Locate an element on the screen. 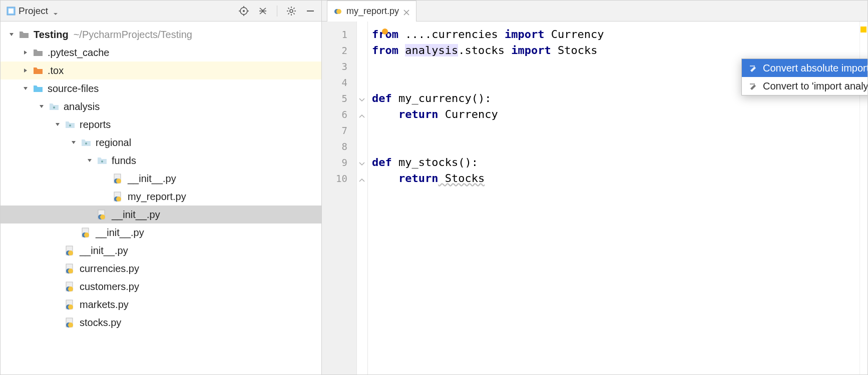 The height and width of the screenshot is (375, 868). line-number: 8 is located at coordinates (339, 146).